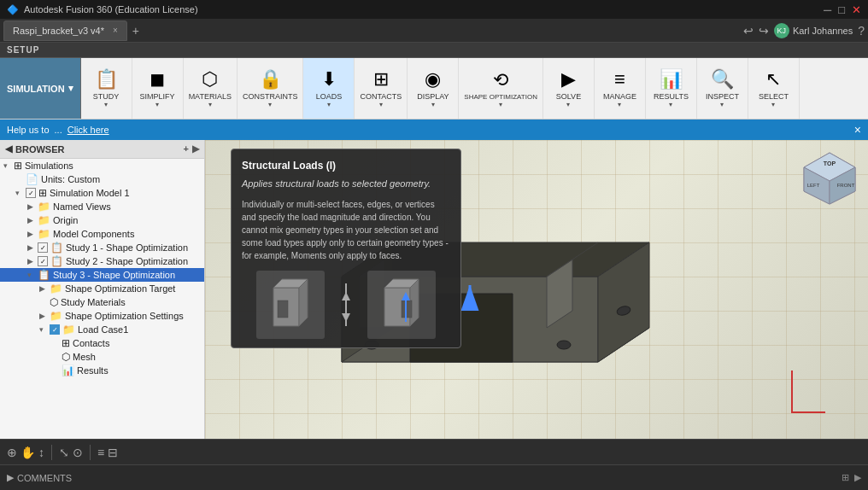 This screenshot has height=490, width=868. I want to click on display-mode-button: ≡, so click(101, 452).